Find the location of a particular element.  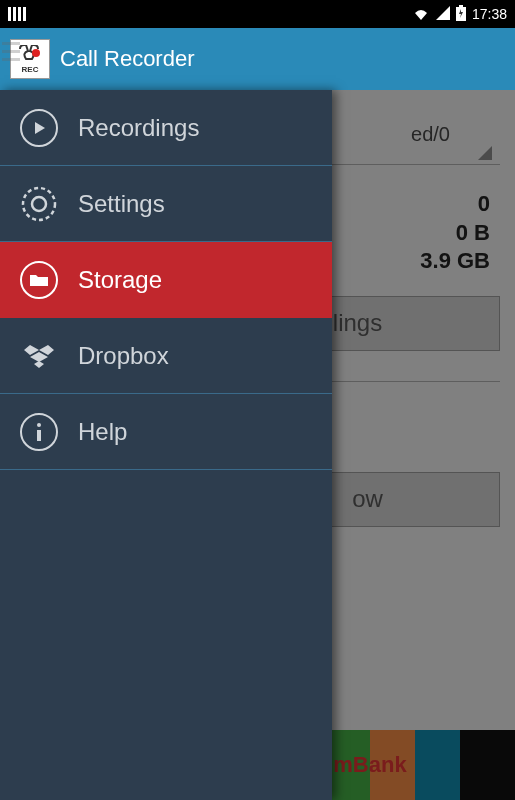

gear-icon is located at coordinates (39, 204).